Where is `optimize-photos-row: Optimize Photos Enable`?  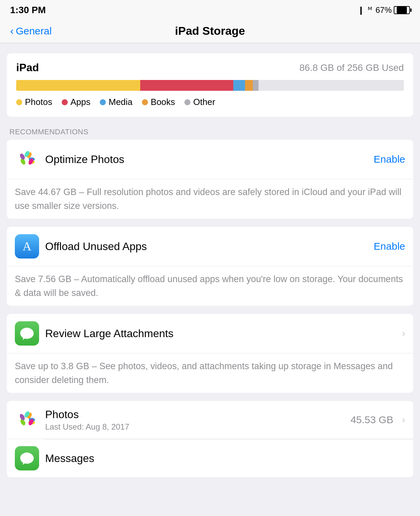 optimize-photos-row: Optimize Photos Enable is located at coordinates (210, 159).